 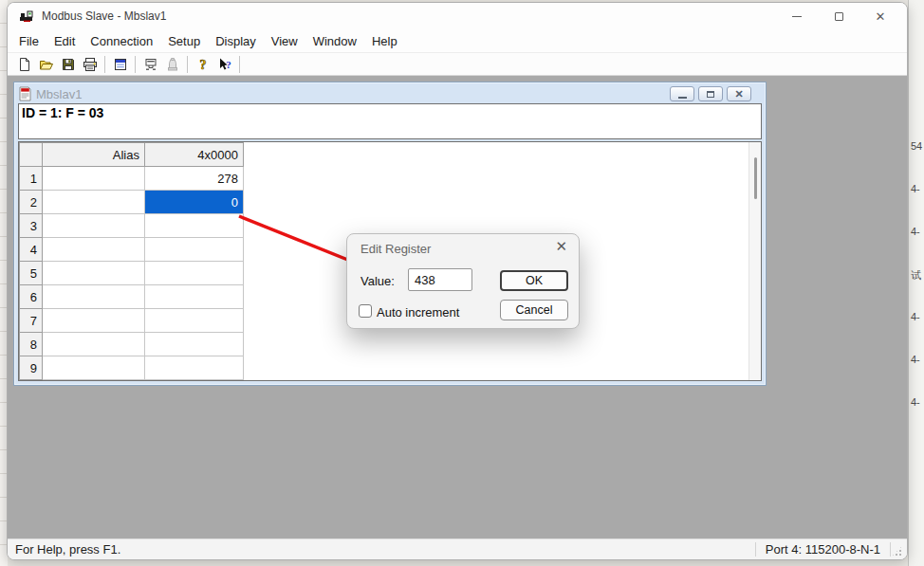 What do you see at coordinates (897, 552) in the screenshot?
I see `resize-grip-icon` at bounding box center [897, 552].